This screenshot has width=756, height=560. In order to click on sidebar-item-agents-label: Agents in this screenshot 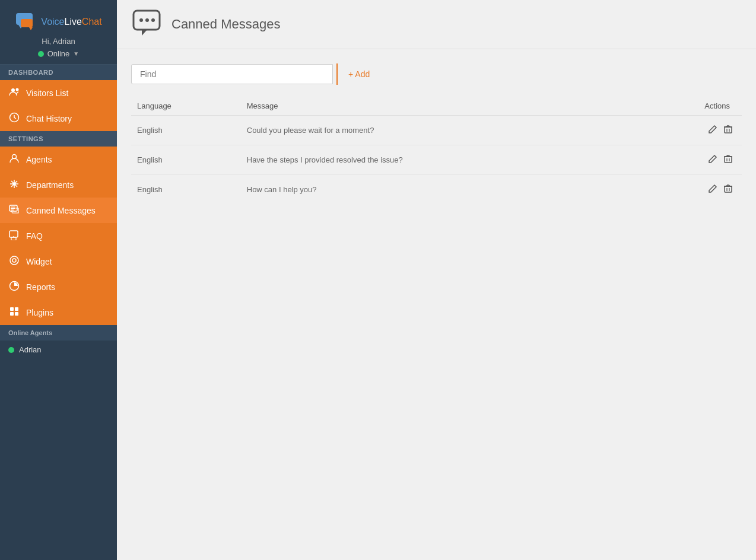, I will do `click(39, 160)`.